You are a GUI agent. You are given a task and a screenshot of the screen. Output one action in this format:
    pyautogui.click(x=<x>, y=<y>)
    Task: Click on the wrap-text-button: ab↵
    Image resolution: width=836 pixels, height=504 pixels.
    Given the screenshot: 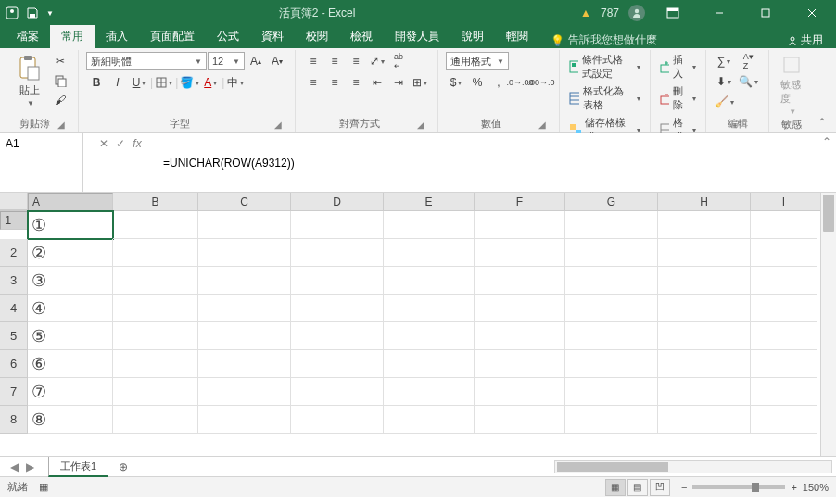 What is the action you would take?
    pyautogui.click(x=399, y=61)
    